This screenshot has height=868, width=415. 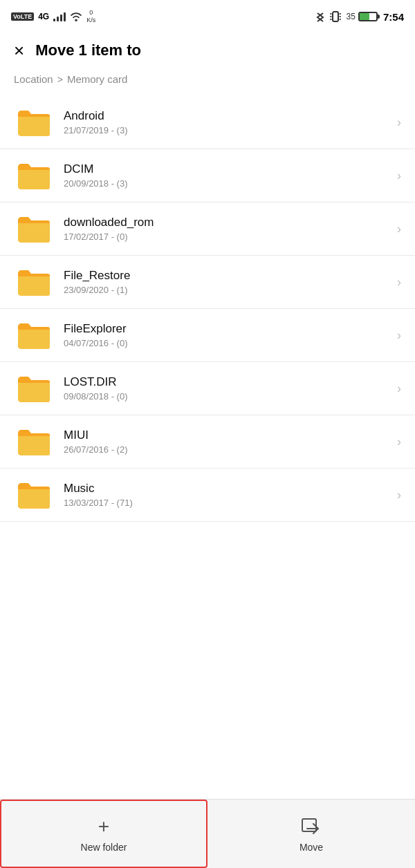 I want to click on data-speed: 0K/s, so click(x=91, y=17).